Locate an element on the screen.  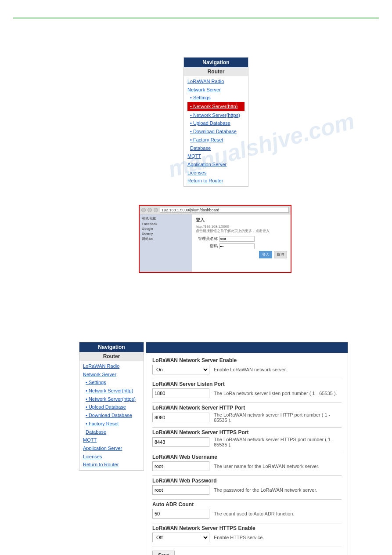
setting-https-port-desc: The LoRaWAN network server HTTPS port nu… is located at coordinates (277, 442).